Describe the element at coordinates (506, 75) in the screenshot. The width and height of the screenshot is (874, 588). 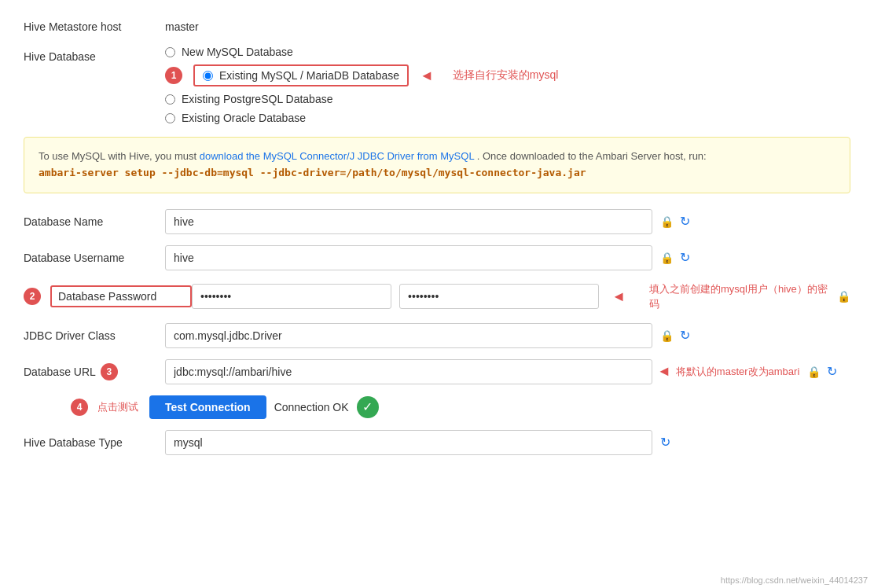
I see `annotation-mysql: 选择自行安装的mysql` at that location.